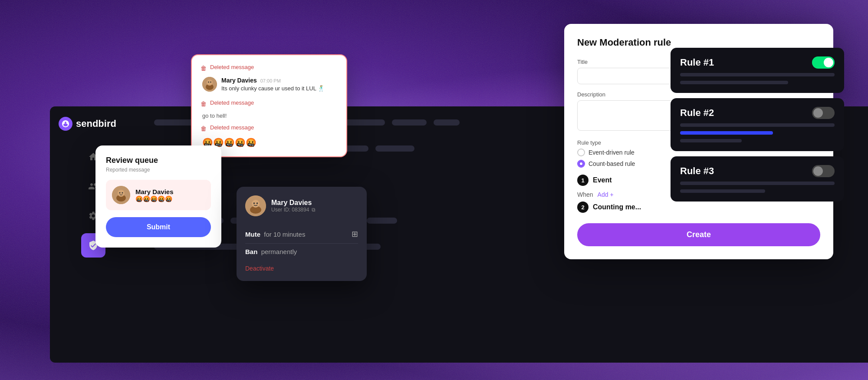 This screenshot has height=380, width=868. What do you see at coordinates (302, 235) in the screenshot?
I see `mute-action-row: Mute for 10 minutes ⊞` at bounding box center [302, 235].